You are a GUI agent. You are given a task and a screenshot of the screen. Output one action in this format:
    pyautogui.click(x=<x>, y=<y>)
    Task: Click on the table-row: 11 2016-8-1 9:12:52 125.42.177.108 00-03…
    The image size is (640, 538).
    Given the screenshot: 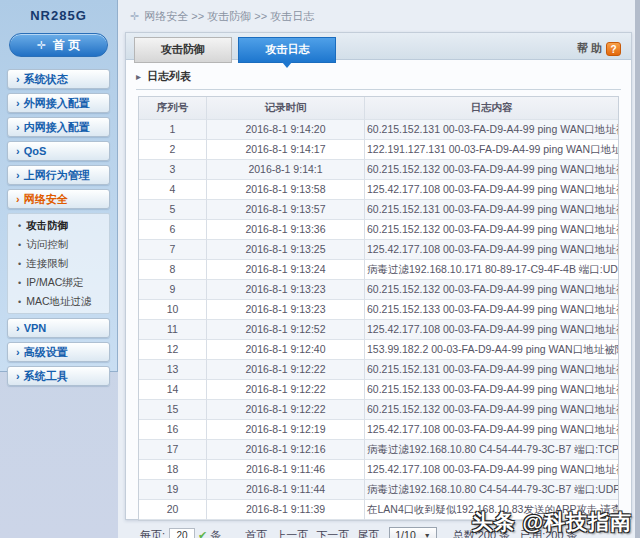 What is the action you would take?
    pyautogui.click(x=378, y=330)
    